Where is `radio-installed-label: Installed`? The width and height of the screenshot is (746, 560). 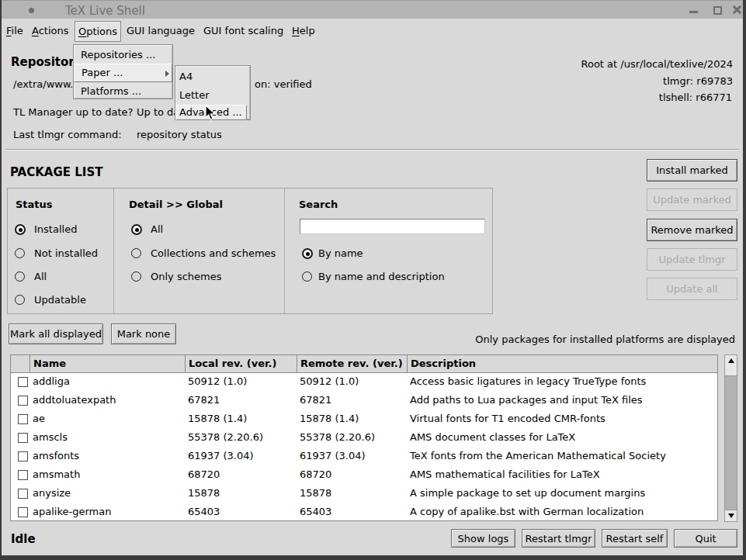 radio-installed-label: Installed is located at coordinates (56, 230).